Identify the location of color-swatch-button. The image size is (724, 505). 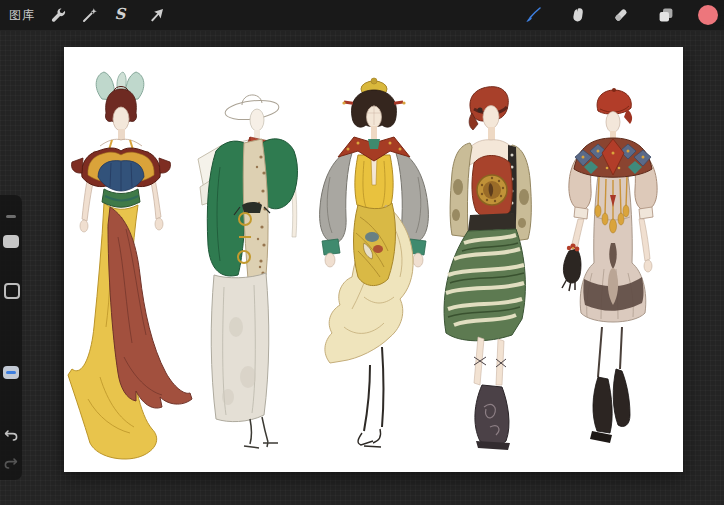
(708, 15).